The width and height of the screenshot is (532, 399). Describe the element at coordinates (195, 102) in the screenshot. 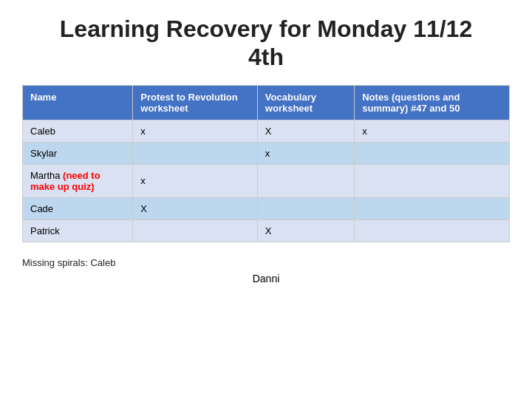

I see `col-header-protest: Protest to Revolution worksheet` at that location.